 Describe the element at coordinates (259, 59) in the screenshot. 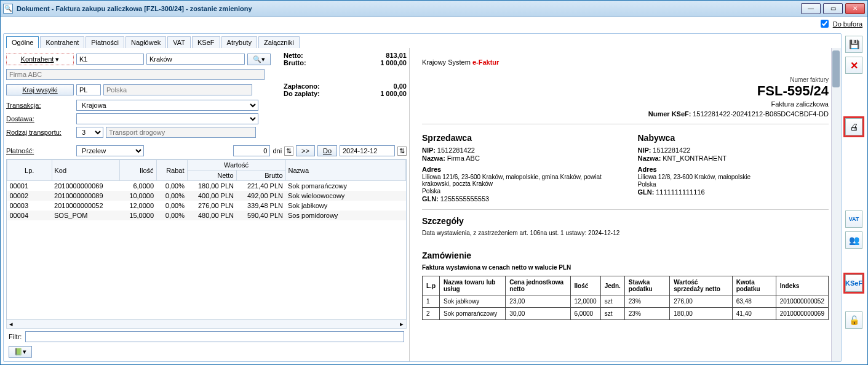

I see `search-kontrahent-button: 🔍▾` at that location.